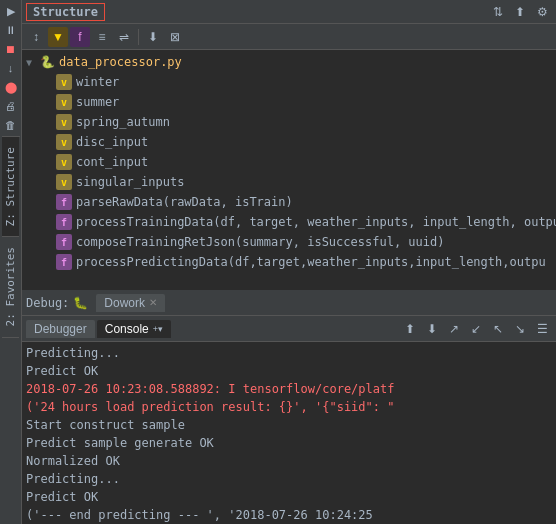 The width and height of the screenshot is (556, 524). What do you see at coordinates (127, 329) in the screenshot?
I see `tab-console-label: Console` at bounding box center [127, 329].